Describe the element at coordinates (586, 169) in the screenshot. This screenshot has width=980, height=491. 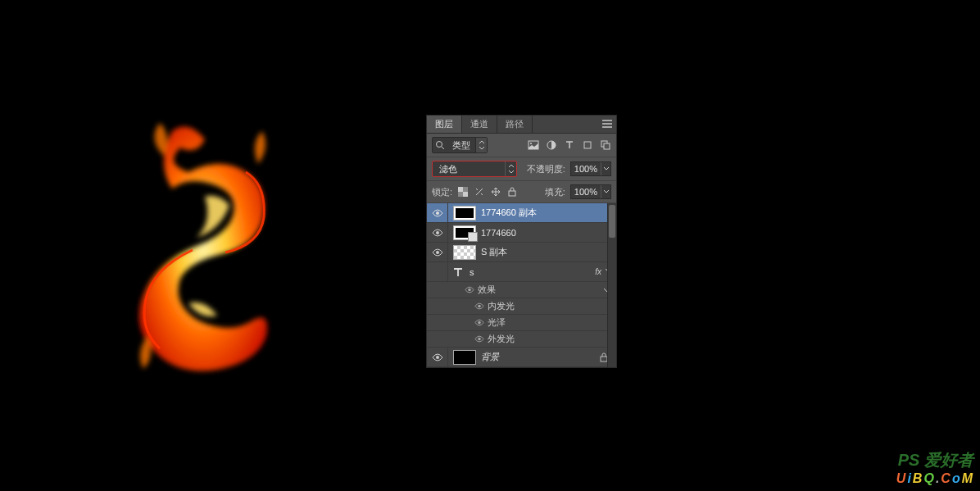
I see `opacity-value: 100%` at that location.